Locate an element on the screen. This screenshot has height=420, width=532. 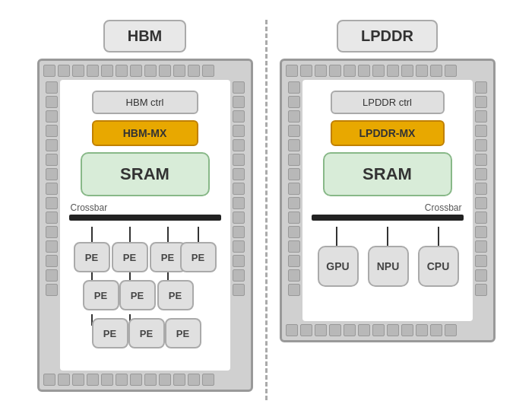
cpu-box: CPU is located at coordinates (439, 266).